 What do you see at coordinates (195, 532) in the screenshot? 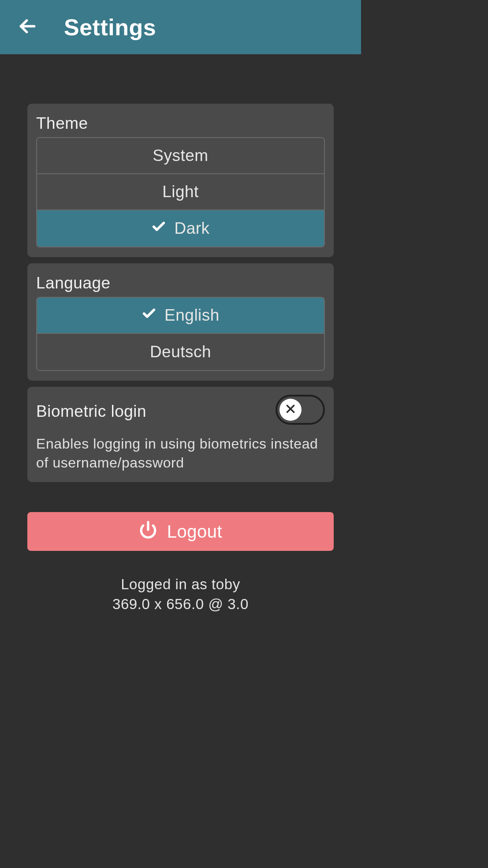
I see `logout-label: Logout` at bounding box center [195, 532].